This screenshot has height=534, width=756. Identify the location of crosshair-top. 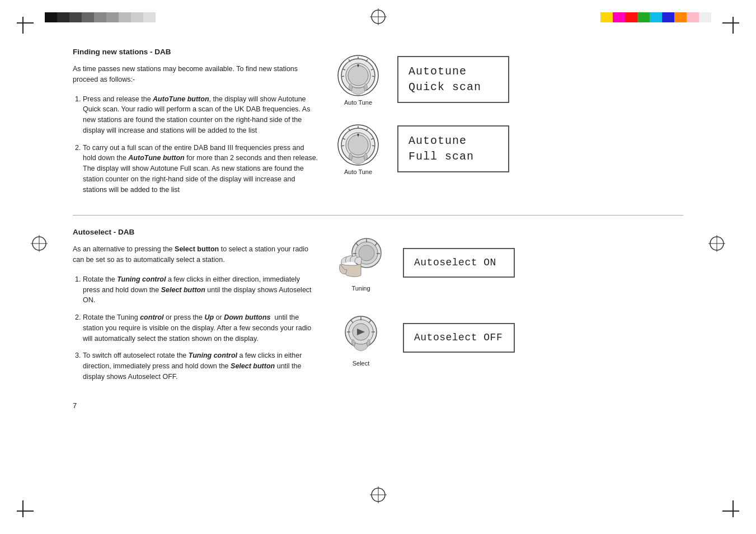
(378, 17).